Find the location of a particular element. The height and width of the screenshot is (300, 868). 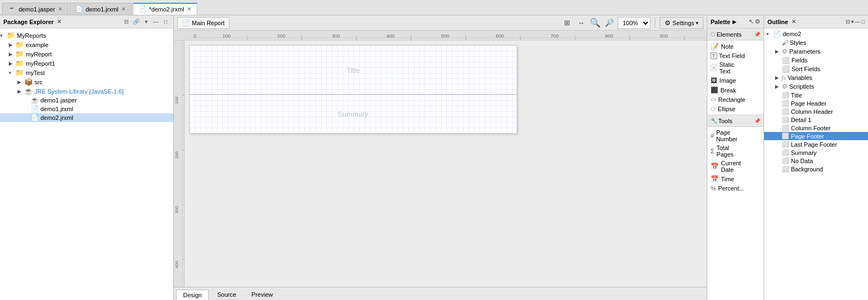

tree-item-demo1jasper: ☕ demo1.jasper is located at coordinates (86, 100).